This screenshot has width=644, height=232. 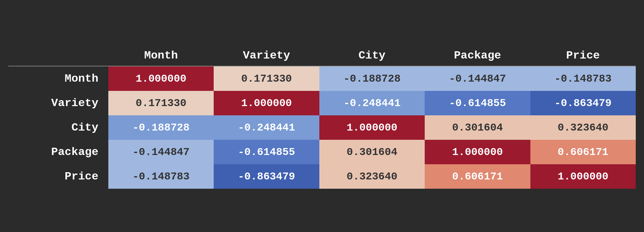 What do you see at coordinates (583, 128) in the screenshot?
I see `cell-r2-c4: 0.323640` at bounding box center [583, 128].